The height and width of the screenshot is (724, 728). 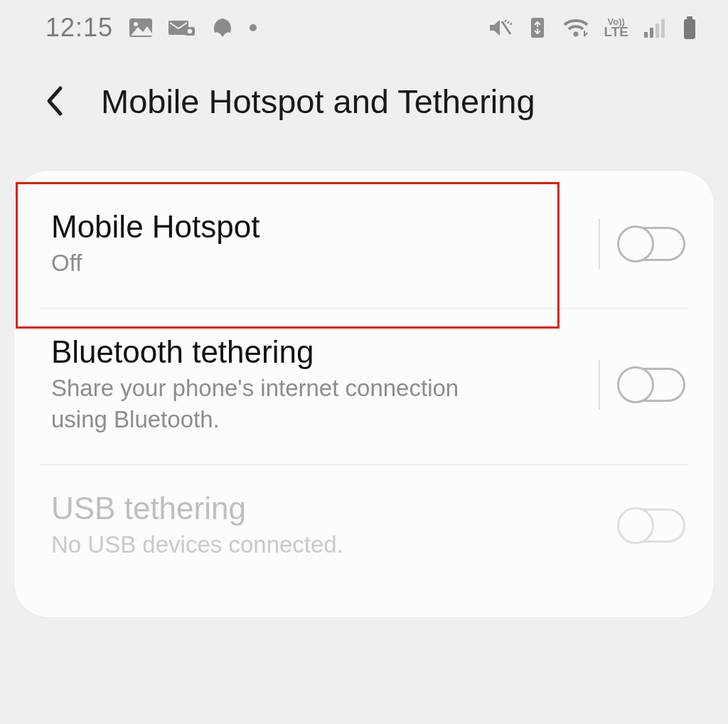 I want to click on setting-title: Bluetooth tethering, so click(x=322, y=352).